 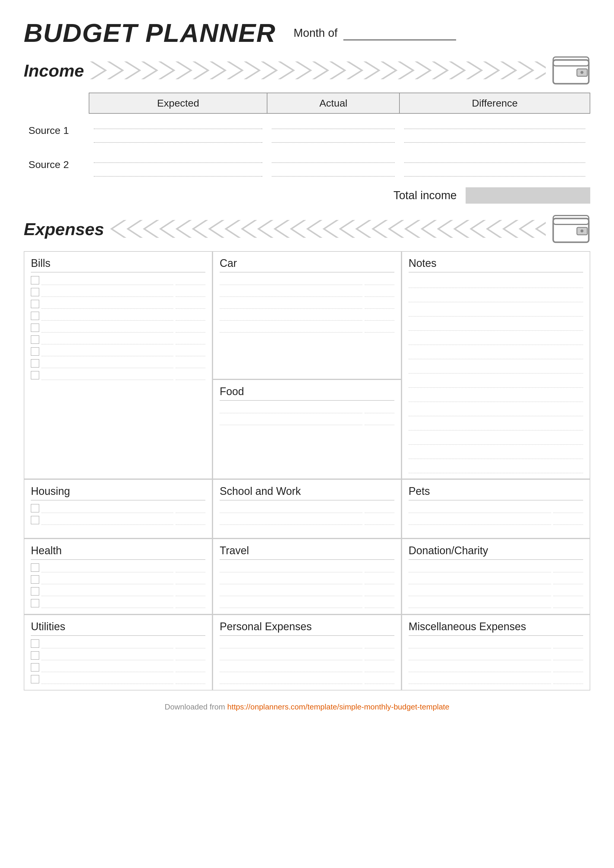 What do you see at coordinates (333, 124) in the screenshot?
I see `source1-actual-line1` at bounding box center [333, 124].